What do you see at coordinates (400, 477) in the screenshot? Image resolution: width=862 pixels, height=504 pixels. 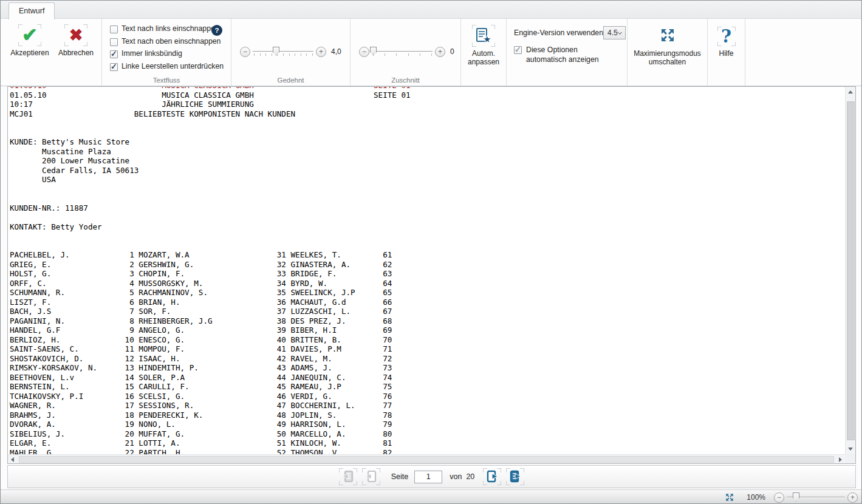 I see `page-label: Seite` at bounding box center [400, 477].